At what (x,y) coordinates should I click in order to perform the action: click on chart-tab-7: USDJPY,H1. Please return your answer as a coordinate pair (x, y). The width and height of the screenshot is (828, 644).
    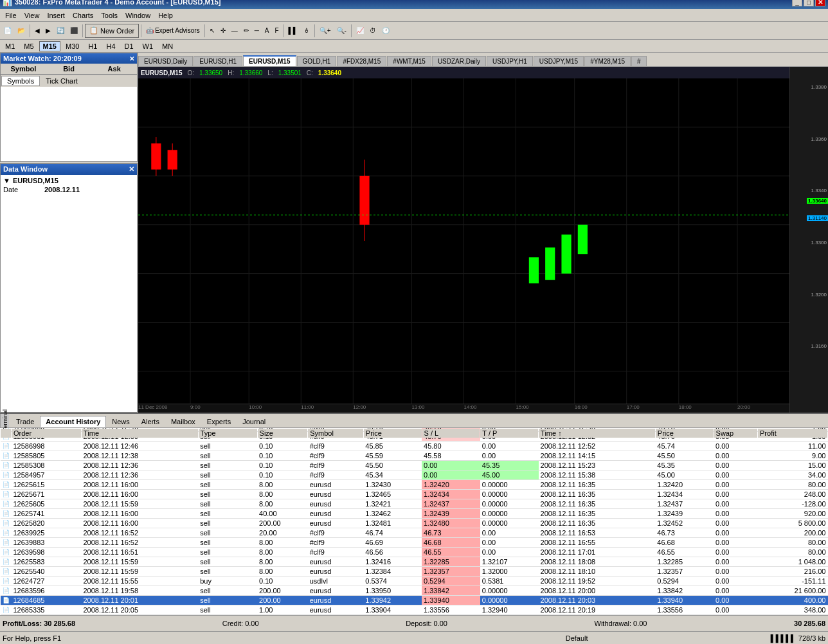
    Looking at the image, I should click on (510, 61).